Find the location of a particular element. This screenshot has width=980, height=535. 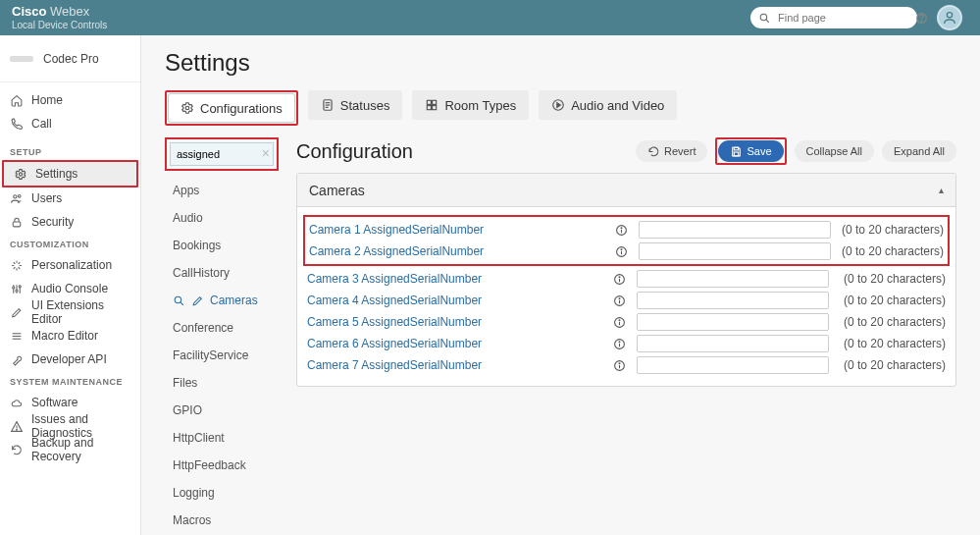

filter-item-apps: Apps is located at coordinates (222, 190).